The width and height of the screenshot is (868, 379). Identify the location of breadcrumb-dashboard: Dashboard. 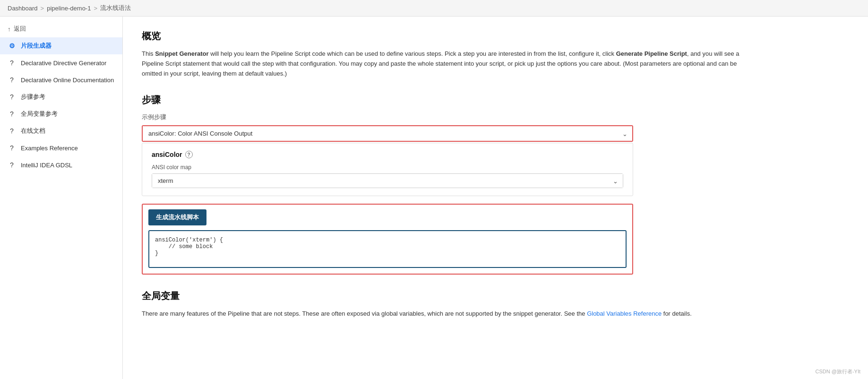
(23, 9).